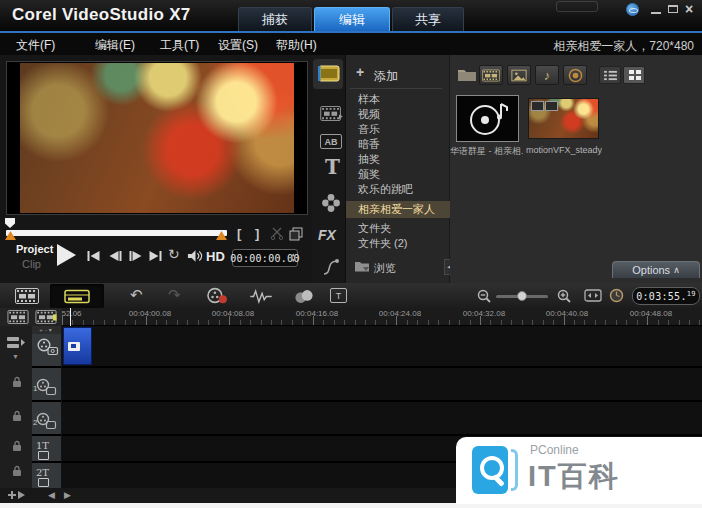 The image size is (702, 508). I want to click on sound-mixer-icon, so click(261, 296).